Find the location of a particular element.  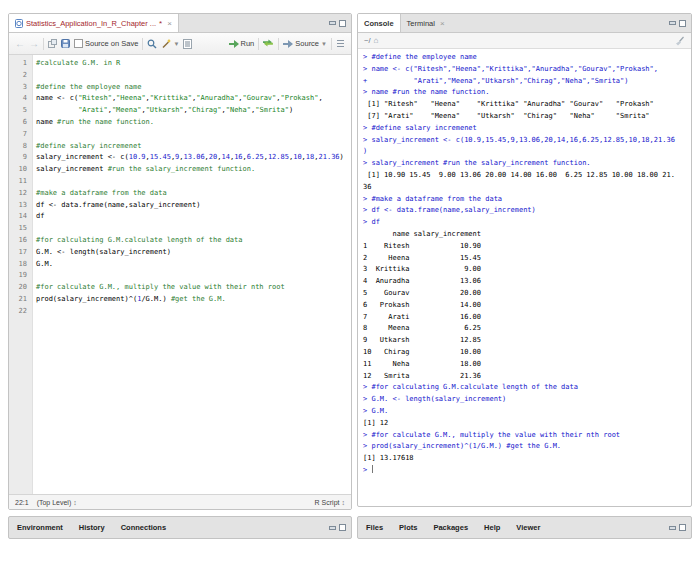

scope-label: (Top Level) is located at coordinates (54, 502).